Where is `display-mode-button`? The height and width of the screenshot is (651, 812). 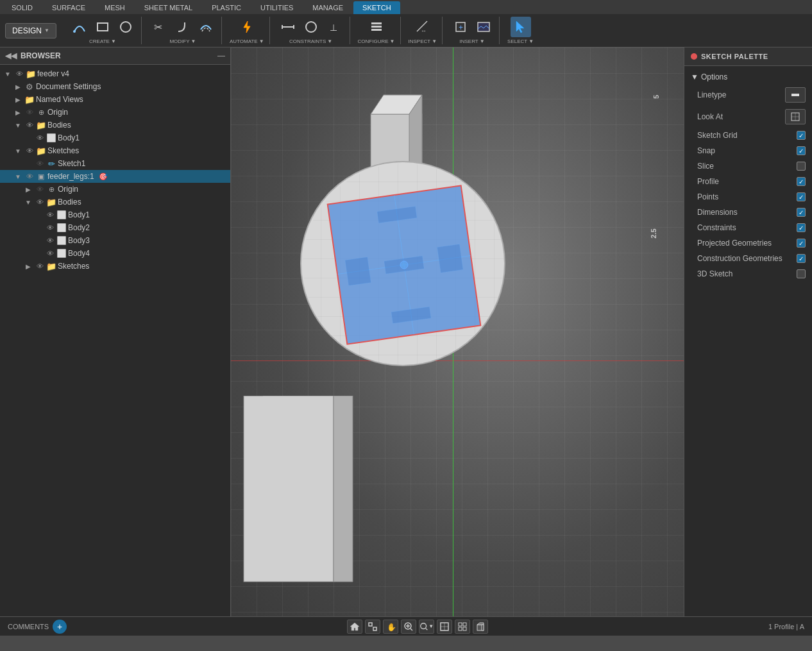
display-mode-button is located at coordinates (444, 627).